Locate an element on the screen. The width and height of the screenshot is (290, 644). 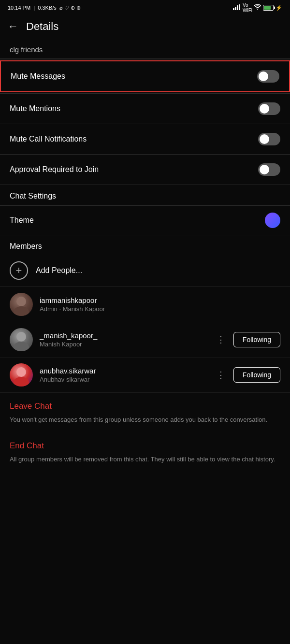
end-chat-heading: End Chat is located at coordinates (145, 443).